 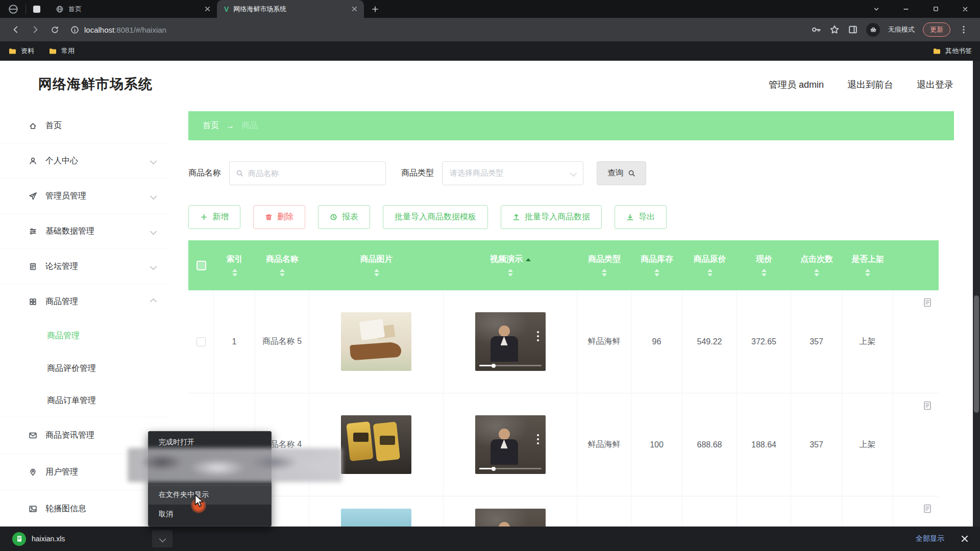 I want to click on table-header: 索引 商品名称 商品图片 视频演示 商品类型 商品库存 商品原价 现价 点击次数…, so click(x=564, y=265).